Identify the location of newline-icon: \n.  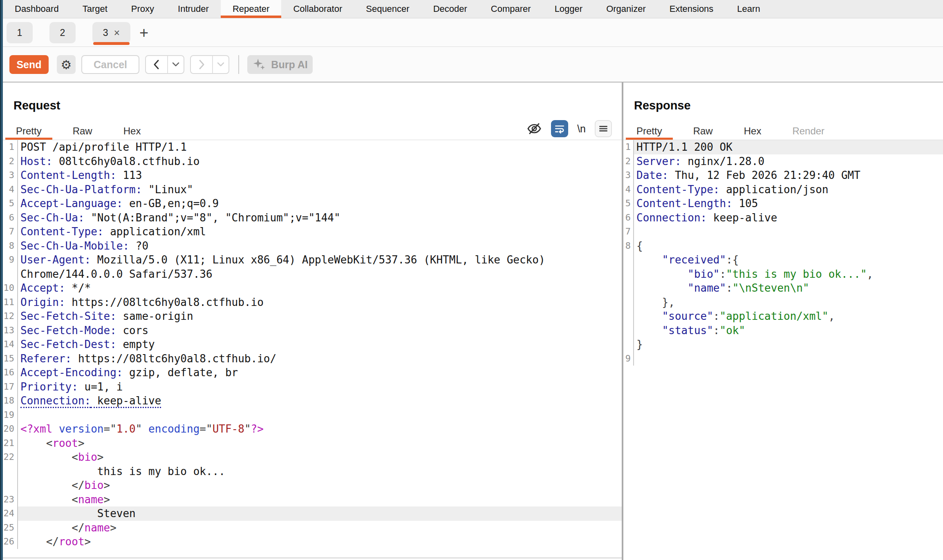
(581, 129).